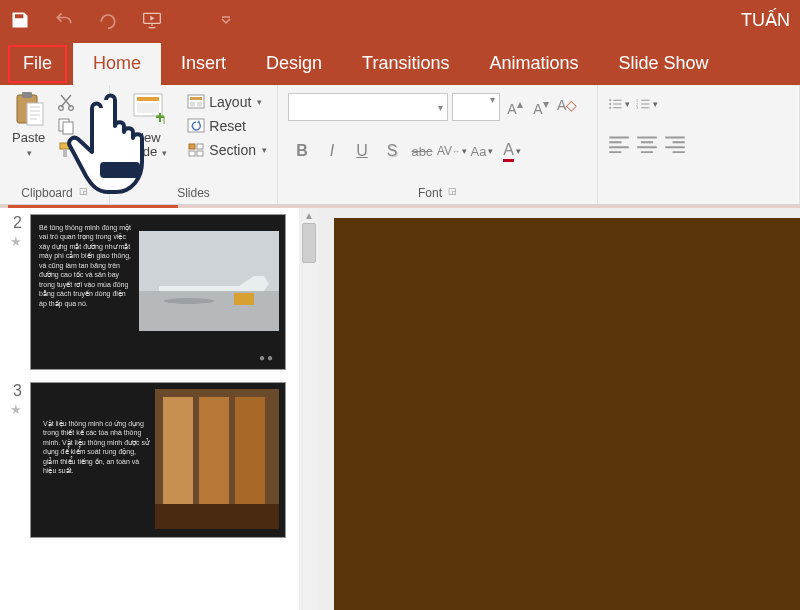 The width and height of the screenshot is (800, 610). I want to click on paste-icon, so click(30, 110).